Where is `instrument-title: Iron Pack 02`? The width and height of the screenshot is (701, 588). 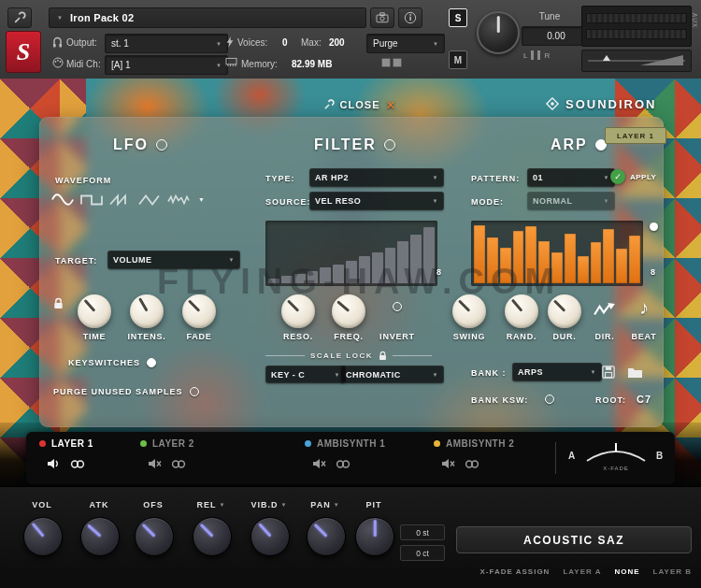
instrument-title: Iron Pack 02 is located at coordinates (102, 18).